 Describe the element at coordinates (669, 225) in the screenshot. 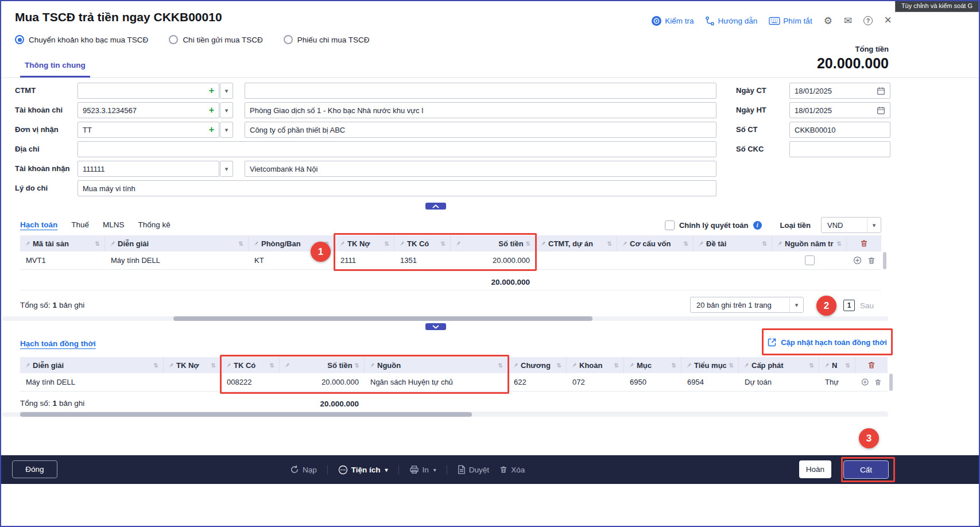

I see `chinh-ly-checkbox` at that location.